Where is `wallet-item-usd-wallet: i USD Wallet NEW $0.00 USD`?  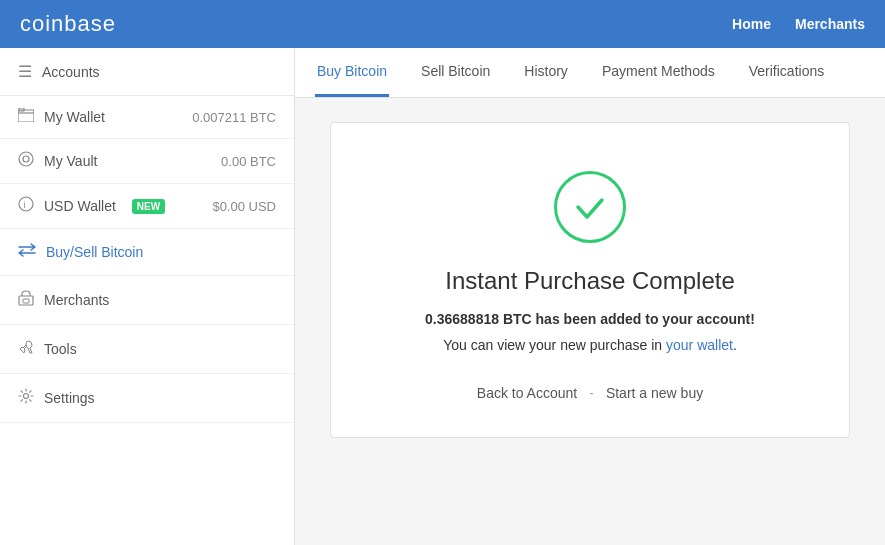
wallet-item-usd-wallet: i USD Wallet NEW $0.00 USD is located at coordinates (147, 206).